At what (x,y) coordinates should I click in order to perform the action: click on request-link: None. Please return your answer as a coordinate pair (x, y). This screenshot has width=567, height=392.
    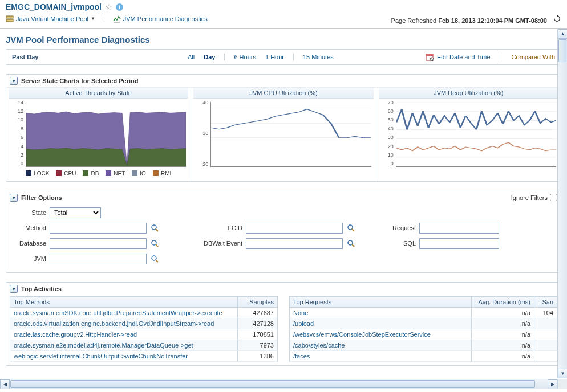
    Looking at the image, I should click on (301, 313).